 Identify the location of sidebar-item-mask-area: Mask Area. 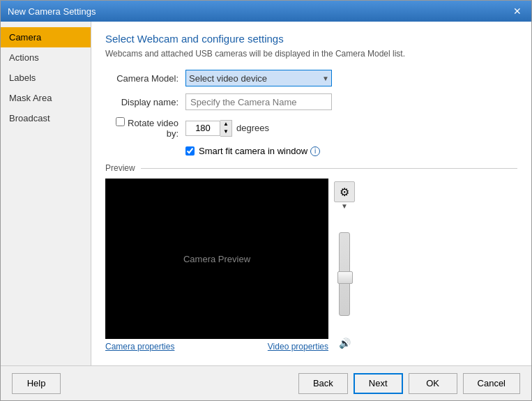
(46, 98).